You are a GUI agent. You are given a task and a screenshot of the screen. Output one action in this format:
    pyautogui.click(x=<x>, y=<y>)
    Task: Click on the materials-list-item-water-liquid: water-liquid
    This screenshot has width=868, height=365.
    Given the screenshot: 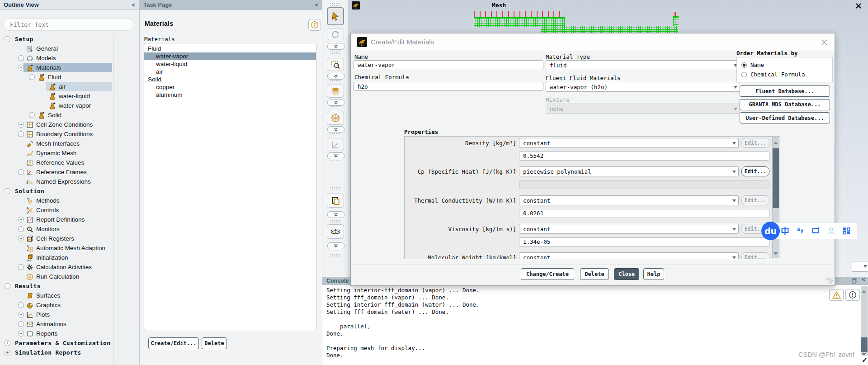 What is the action you would take?
    pyautogui.click(x=230, y=64)
    